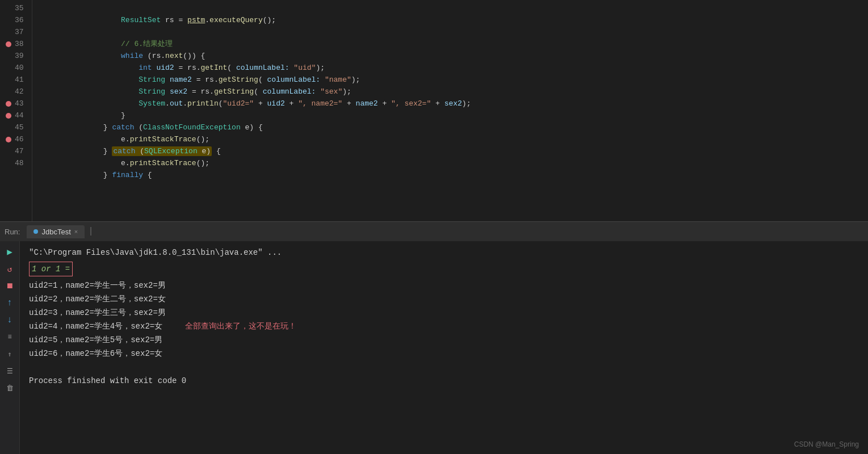 The image size is (868, 454). What do you see at coordinates (76, 232) in the screenshot?
I see `tab-close-button: ×` at bounding box center [76, 232].